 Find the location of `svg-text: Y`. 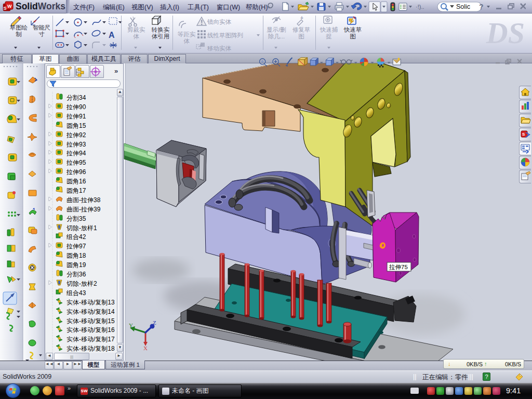

svg-text: Y is located at coordinates (131, 325).